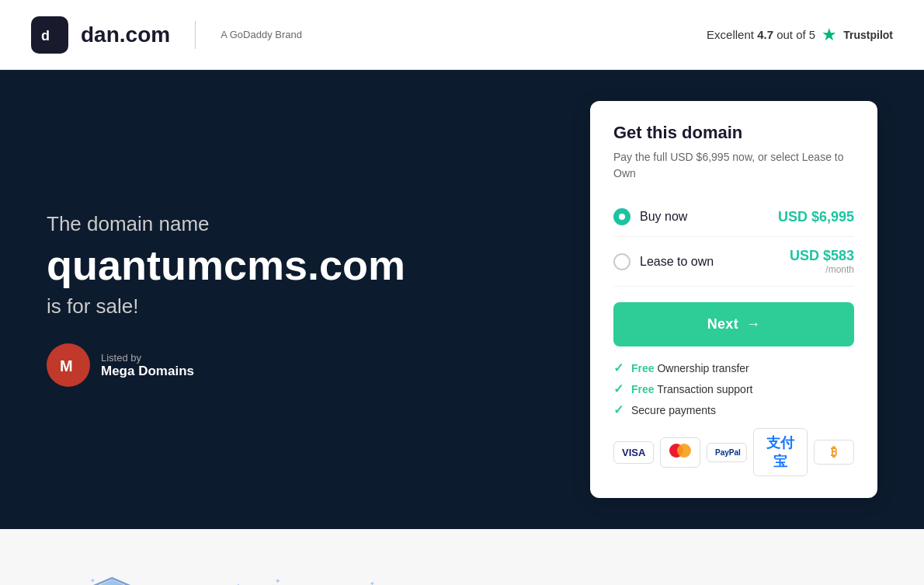  I want to click on benefit-secure: ✓ Secure payments, so click(734, 410).